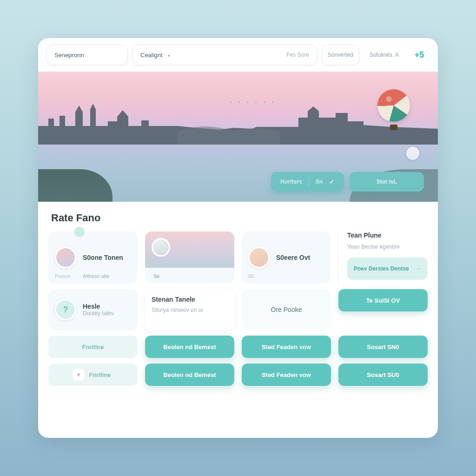 This screenshot has width=476, height=476. What do you see at coordinates (286, 310) in the screenshot?
I see `tile-title: Ore Pooke` at bounding box center [286, 310].